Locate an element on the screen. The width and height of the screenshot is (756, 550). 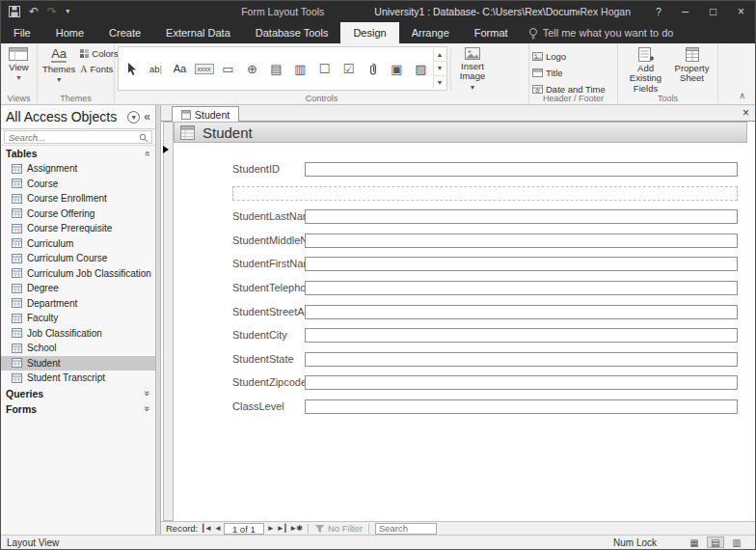
save-icon is located at coordinates (14, 12).